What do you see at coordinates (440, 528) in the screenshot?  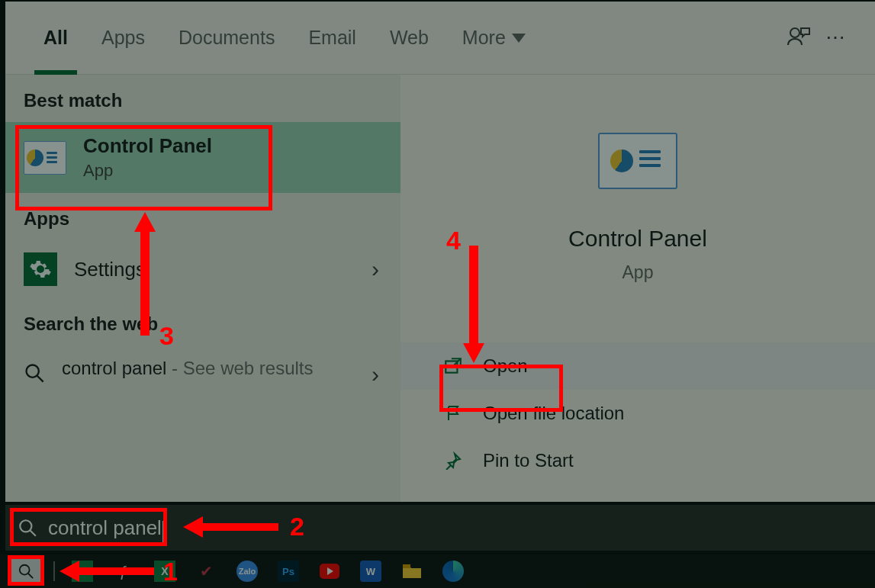 I see `search-input-bar: control panel` at bounding box center [440, 528].